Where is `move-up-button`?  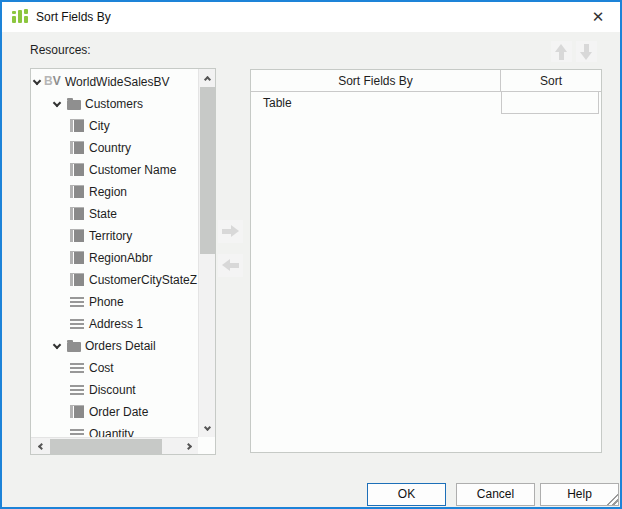 move-up-button is located at coordinates (562, 52).